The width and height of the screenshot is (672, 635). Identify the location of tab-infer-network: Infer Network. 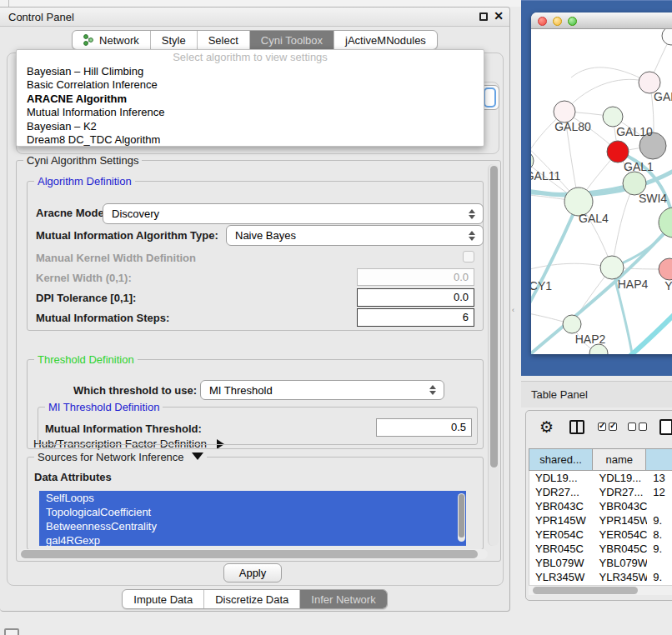
(343, 599).